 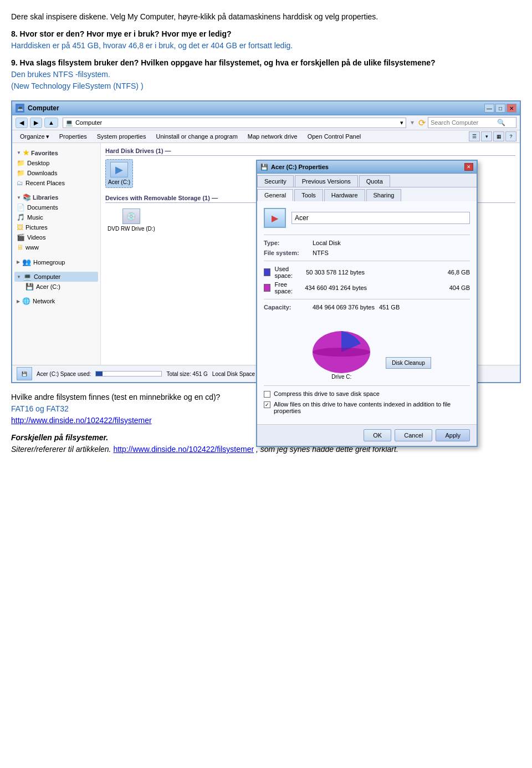 What do you see at coordinates (196, 136) in the screenshot?
I see `uninstall-menu: Uninstall or change a program` at bounding box center [196, 136].